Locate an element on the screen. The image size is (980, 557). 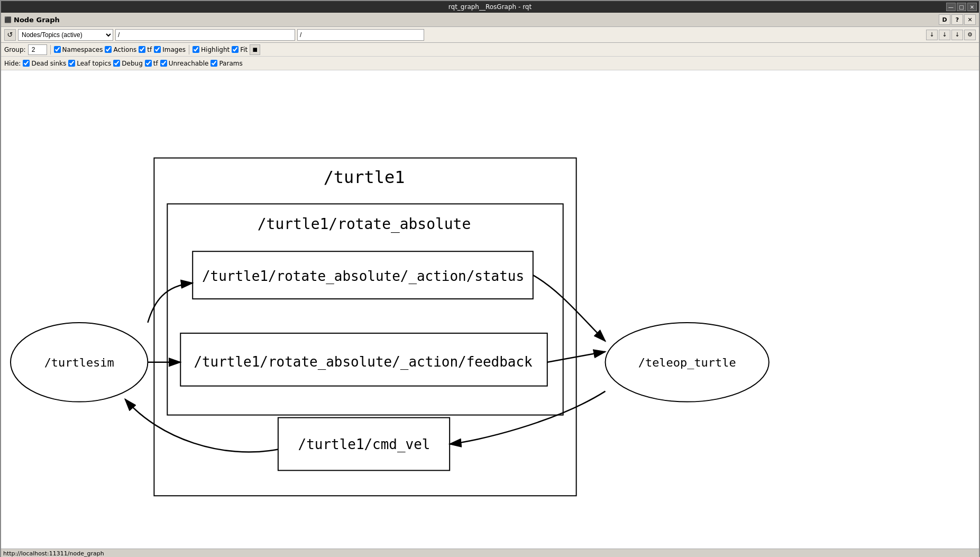
group-spinbox is located at coordinates (38, 50).